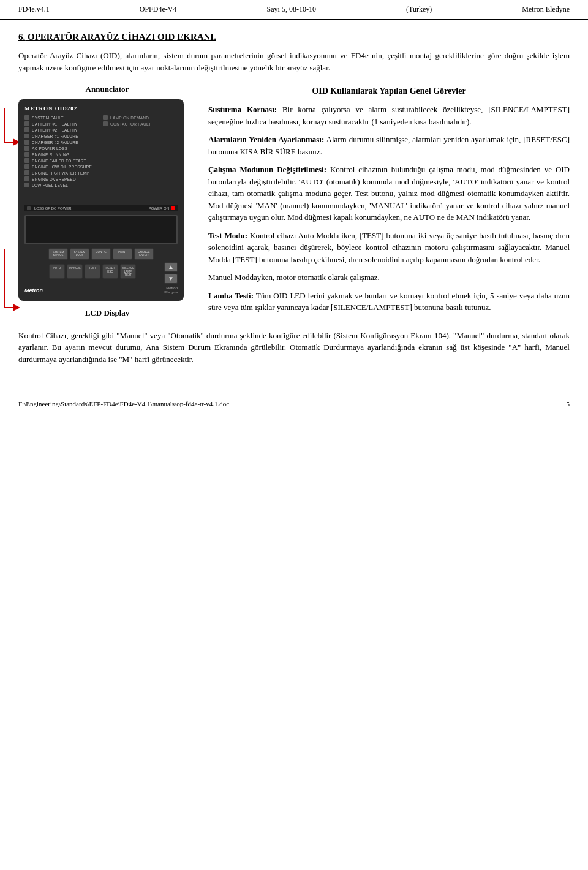  I want to click on alarm-label: ENGINE HIGH WATER TEMP, so click(61, 173).